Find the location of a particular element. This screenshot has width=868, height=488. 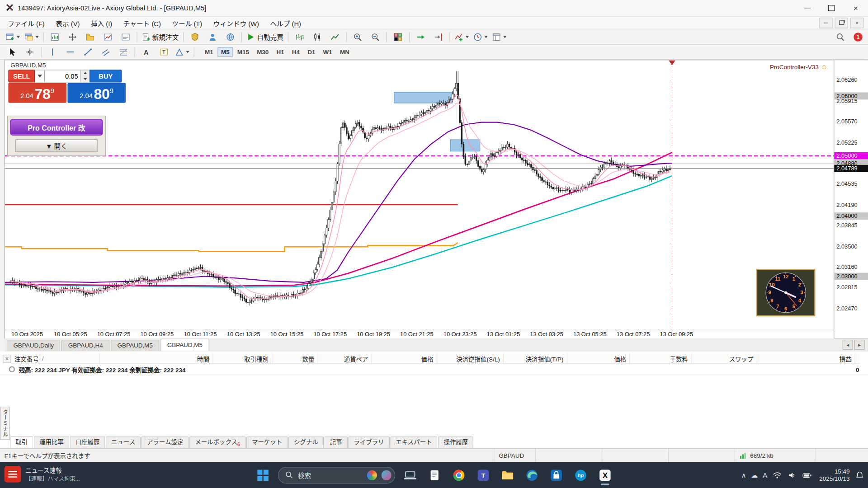

zoom-out-button is located at coordinates (375, 37).